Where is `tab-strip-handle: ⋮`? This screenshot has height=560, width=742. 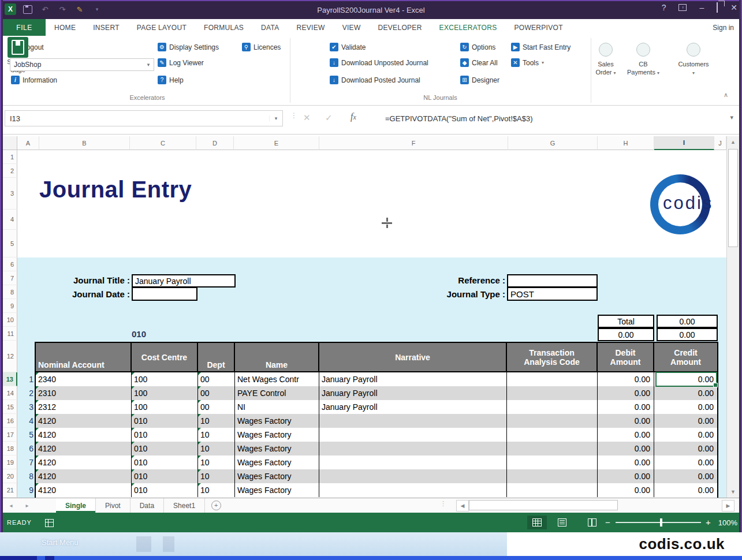 tab-strip-handle: ⋮ is located at coordinates (443, 503).